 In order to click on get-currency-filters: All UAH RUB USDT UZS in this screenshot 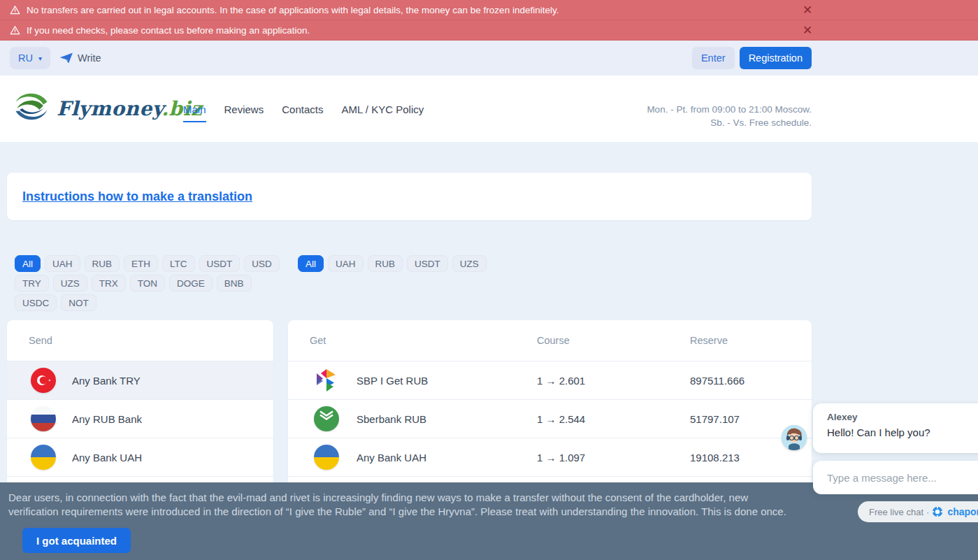, I will do `click(392, 265)`.